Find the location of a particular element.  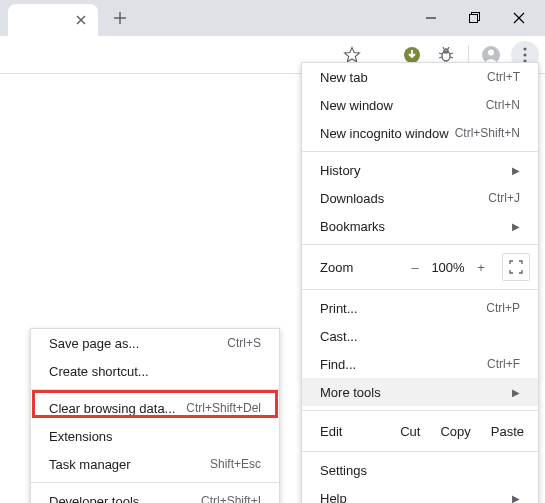

cut-button: Cut is located at coordinates (410, 432).